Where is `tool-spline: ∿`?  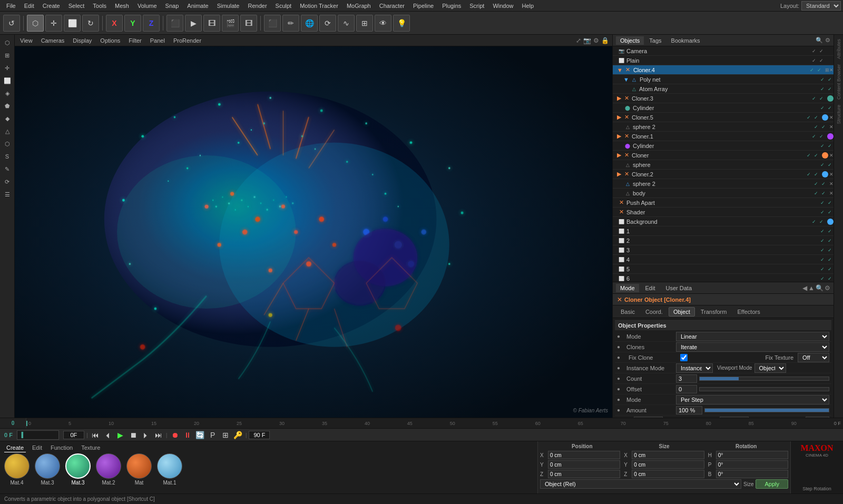 tool-spline: ∿ is located at coordinates (346, 23).